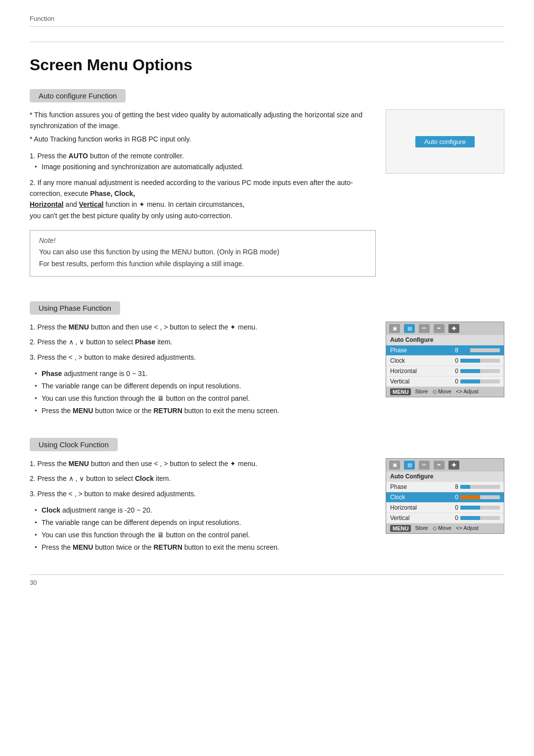  Describe the element at coordinates (454, 465) in the screenshot. I see `clock-icon-cross: ✦` at that location.